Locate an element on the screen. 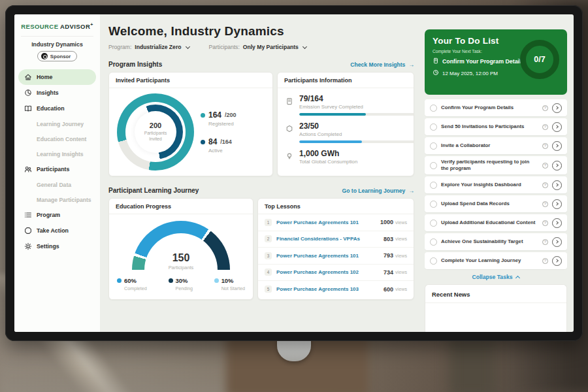 This screenshot has width=588, height=392. stat-actions-completed: 23/50 Actions Completed is located at coordinates (346, 132).